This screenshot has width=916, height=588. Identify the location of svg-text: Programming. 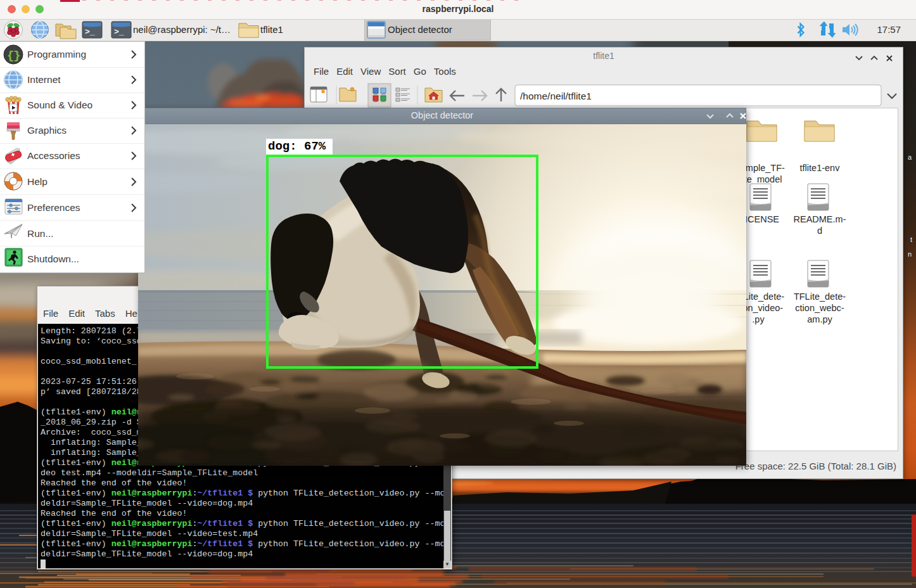
(57, 54).